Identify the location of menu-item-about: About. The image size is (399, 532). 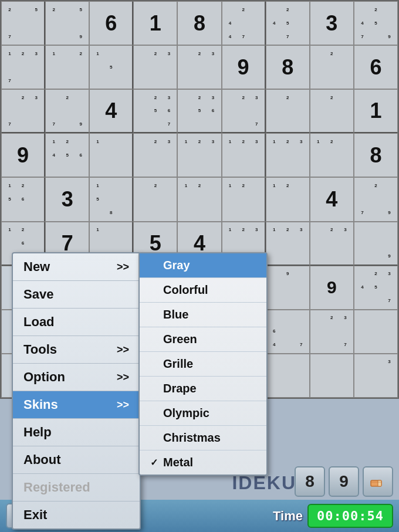
(76, 460).